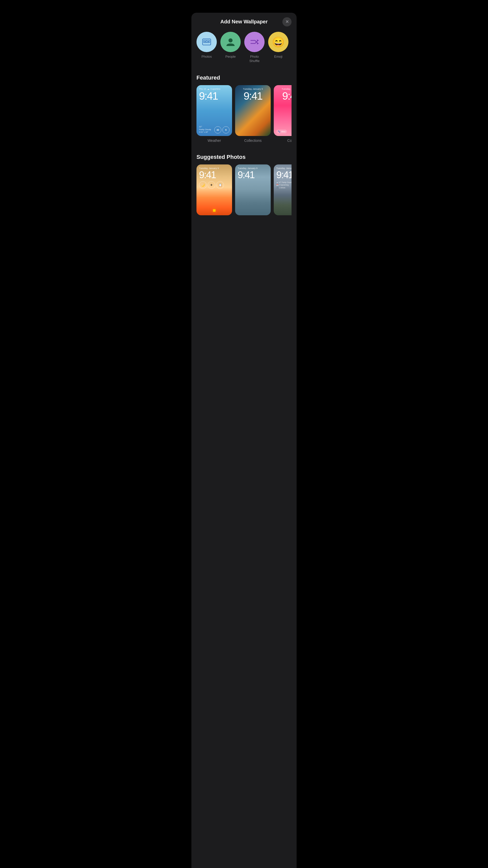  What do you see at coordinates (278, 48) in the screenshot?
I see `type-emoji: 😄 Emoji` at bounding box center [278, 48].